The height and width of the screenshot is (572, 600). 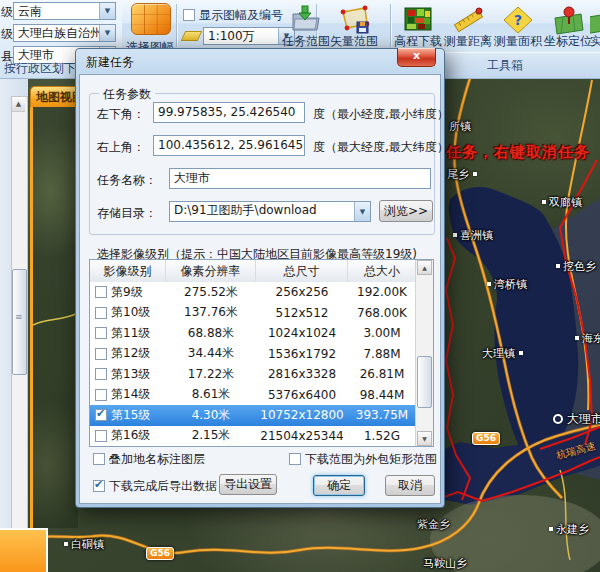 I want to click on level-cell: 第15级, so click(x=130, y=416).